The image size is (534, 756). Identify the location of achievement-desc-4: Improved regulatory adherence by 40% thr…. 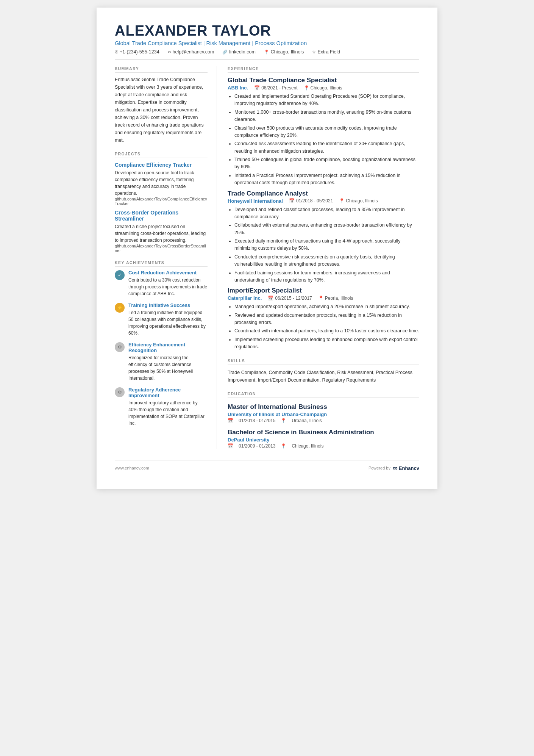
(168, 413).